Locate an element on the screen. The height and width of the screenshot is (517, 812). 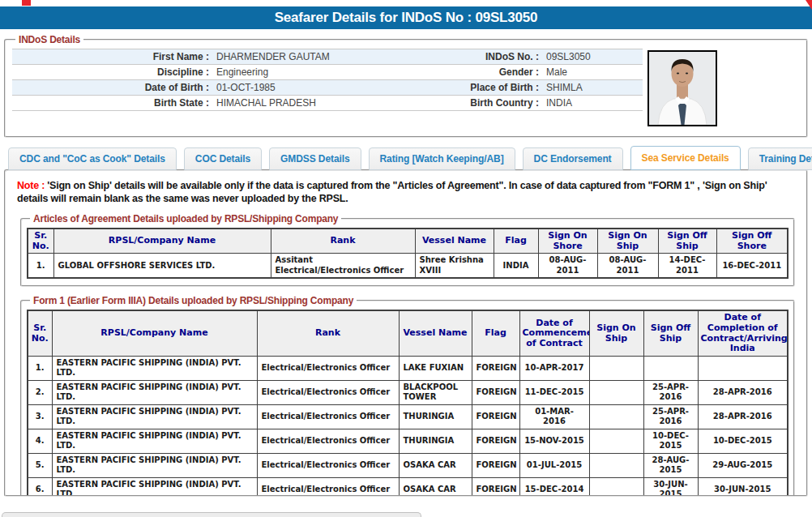
table-row: 1.EASTERN PACIFIC SHIPPING (INDIA) PVT. … is located at coordinates (408, 368).